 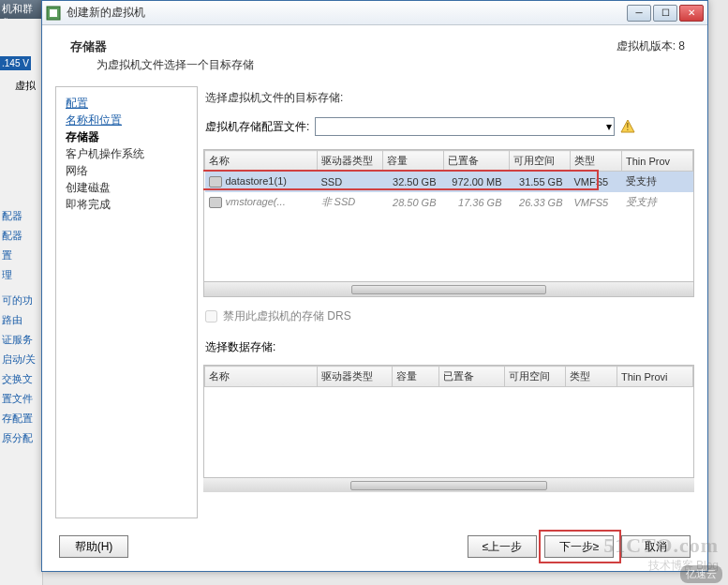 What do you see at coordinates (639, 13) in the screenshot?
I see `minimize-button: ─` at bounding box center [639, 13].